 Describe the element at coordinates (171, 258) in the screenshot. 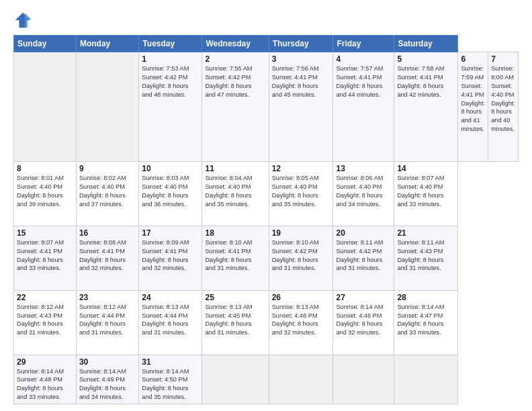

I see `calendar-cell: 17Sunrise: 8:09 AMSunset: 4:41 PMDayligh…` at that location.